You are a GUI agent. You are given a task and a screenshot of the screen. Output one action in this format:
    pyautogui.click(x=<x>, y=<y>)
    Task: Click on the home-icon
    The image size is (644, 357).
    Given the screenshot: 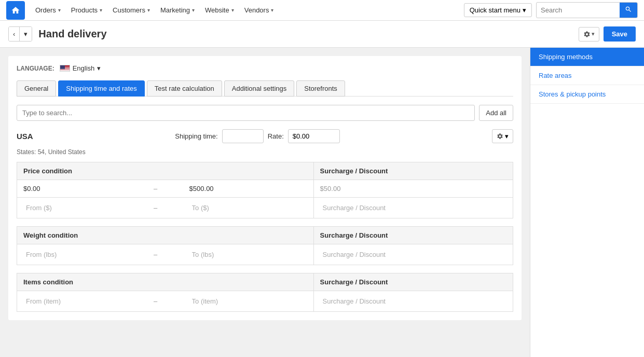 What is the action you would take?
    pyautogui.click(x=16, y=10)
    